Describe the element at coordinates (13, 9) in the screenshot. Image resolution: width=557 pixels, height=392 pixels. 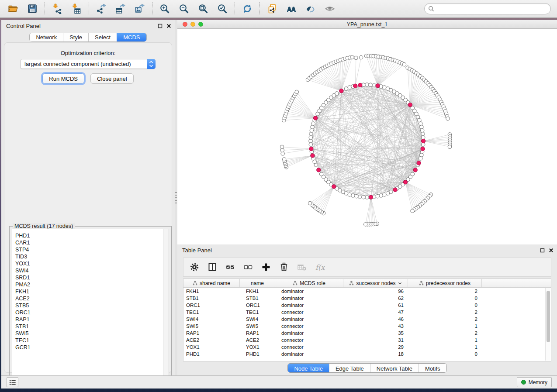
I see `open-file-button` at that location.